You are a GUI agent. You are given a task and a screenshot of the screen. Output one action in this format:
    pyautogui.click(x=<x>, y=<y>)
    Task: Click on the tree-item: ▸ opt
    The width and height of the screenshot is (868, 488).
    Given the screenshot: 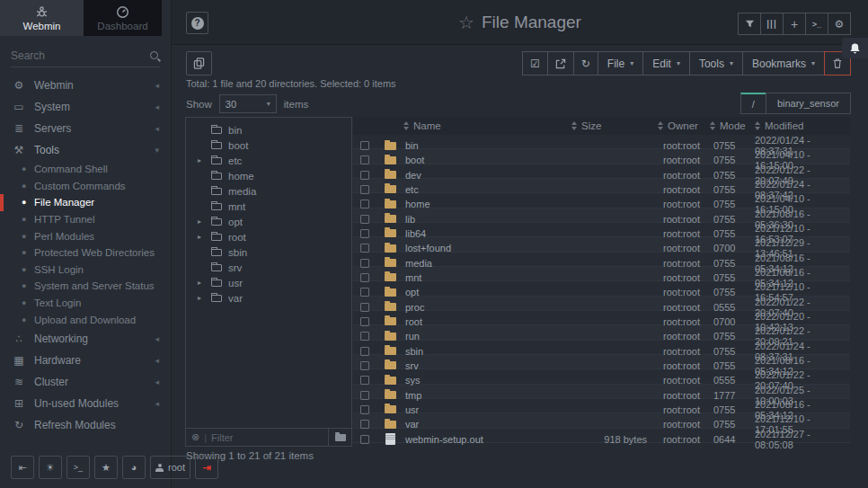 What is the action you would take?
    pyautogui.click(x=269, y=221)
    